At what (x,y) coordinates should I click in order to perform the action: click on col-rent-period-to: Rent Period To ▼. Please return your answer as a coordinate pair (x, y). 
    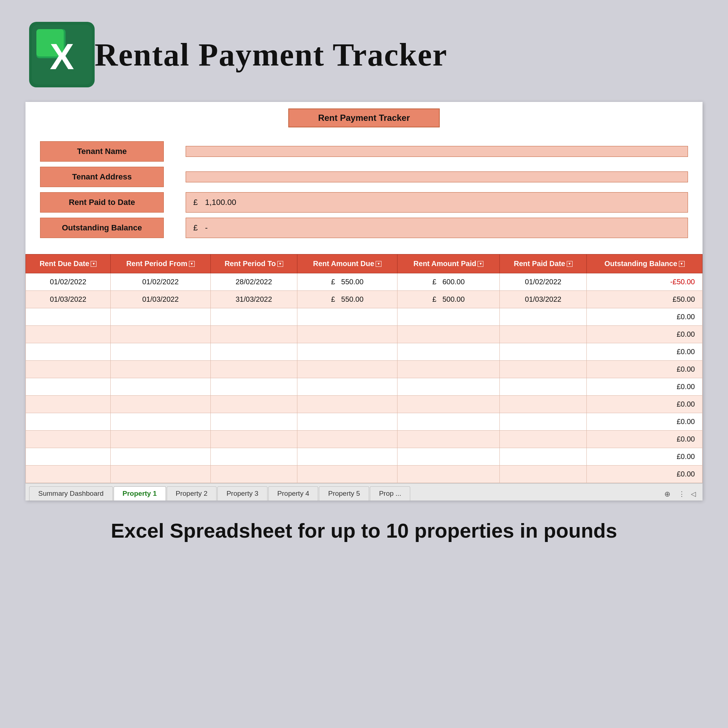
    Looking at the image, I should click on (254, 264).